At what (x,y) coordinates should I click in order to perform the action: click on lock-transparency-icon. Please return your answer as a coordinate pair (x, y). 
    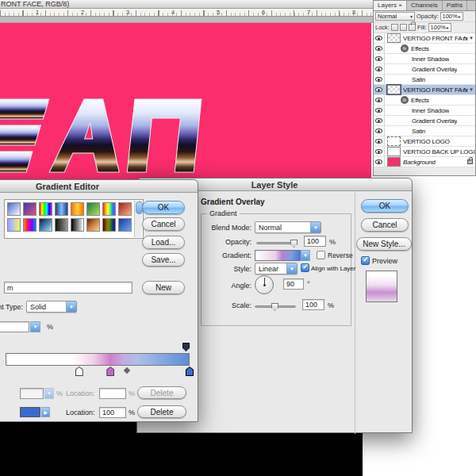
    Looking at the image, I should click on (395, 27).